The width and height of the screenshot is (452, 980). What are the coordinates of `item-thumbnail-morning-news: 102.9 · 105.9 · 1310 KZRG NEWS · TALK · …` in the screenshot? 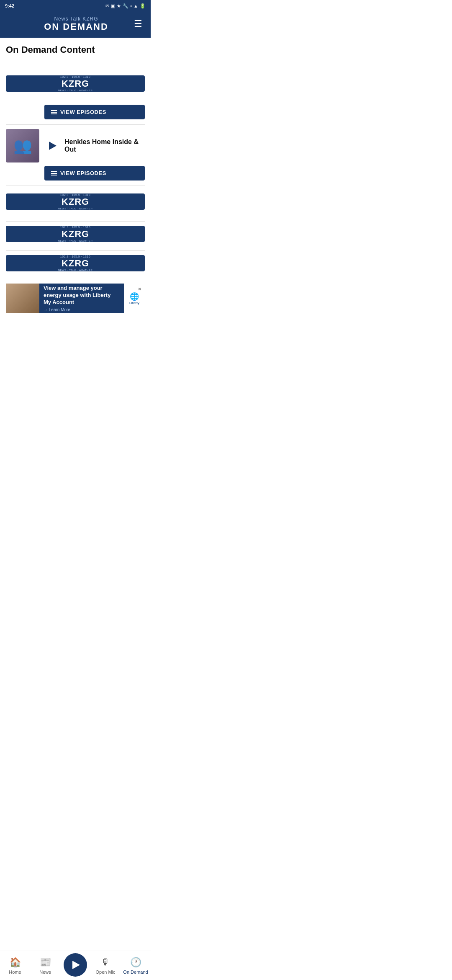 It's located at (75, 84).